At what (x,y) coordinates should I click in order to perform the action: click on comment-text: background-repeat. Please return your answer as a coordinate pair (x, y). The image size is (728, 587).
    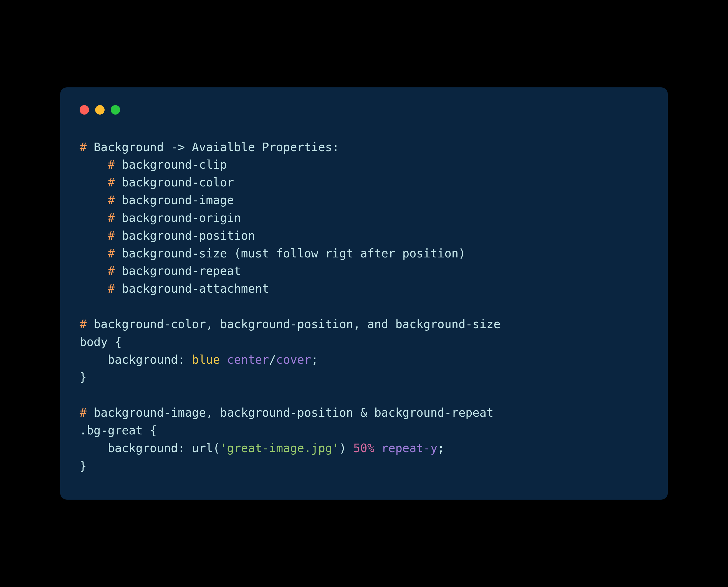
    Looking at the image, I should click on (178, 271).